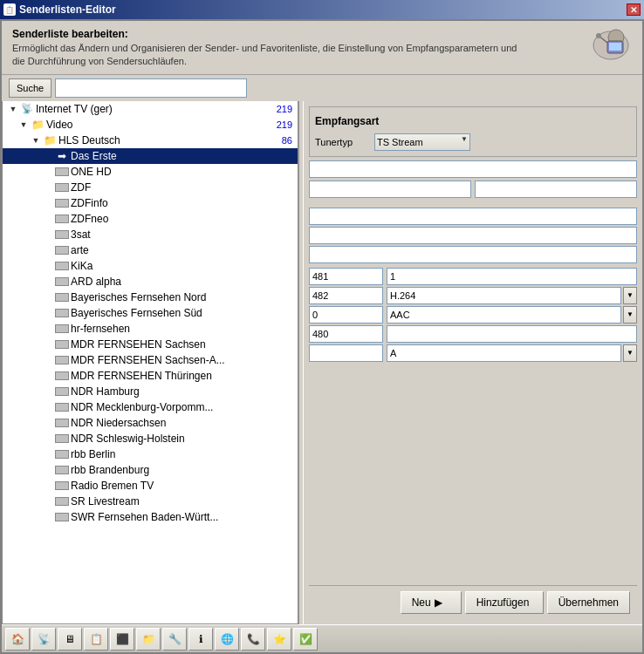 Image resolution: width=644 pixels, height=654 pixels. I want to click on tunertyp-select: TS Stream, so click(422, 142).